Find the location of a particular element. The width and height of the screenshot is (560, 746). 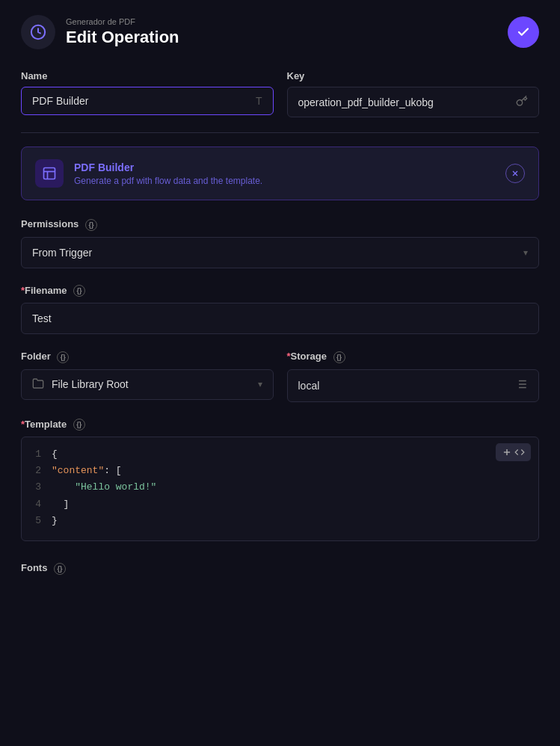

code-line-5: } is located at coordinates (277, 521).